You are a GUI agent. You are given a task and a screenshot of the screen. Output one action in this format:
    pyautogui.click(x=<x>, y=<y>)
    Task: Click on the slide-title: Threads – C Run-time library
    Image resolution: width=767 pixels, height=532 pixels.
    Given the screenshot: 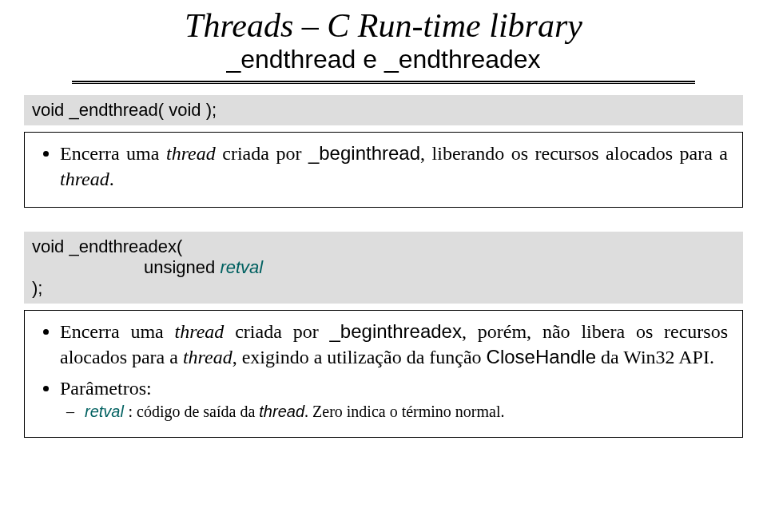 What is the action you would take?
    pyautogui.click(x=384, y=26)
    